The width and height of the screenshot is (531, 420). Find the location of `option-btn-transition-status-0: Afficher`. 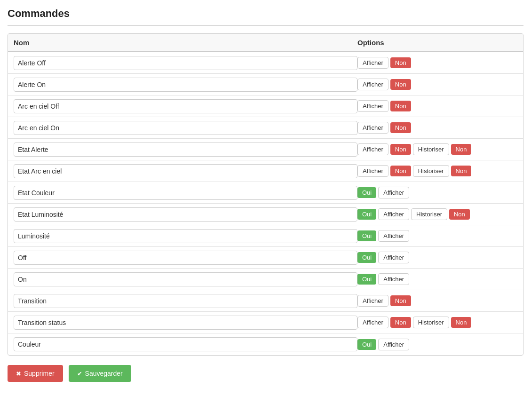

option-btn-transition-status-0: Afficher is located at coordinates (373, 323).